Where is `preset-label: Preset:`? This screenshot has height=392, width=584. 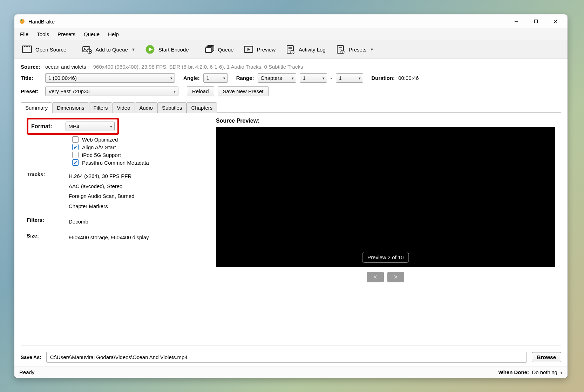 preset-label: Preset: is located at coordinates (31, 91).